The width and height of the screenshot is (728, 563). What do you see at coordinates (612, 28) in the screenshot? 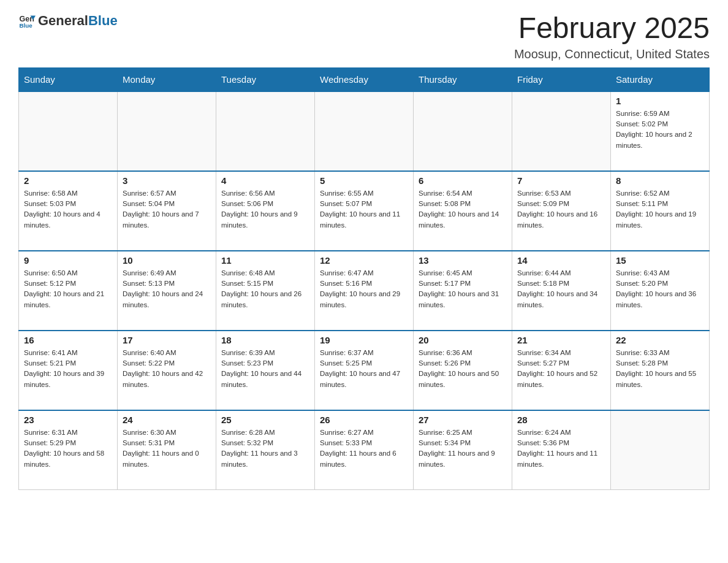
I see `month-title: February 2025` at bounding box center [612, 28].